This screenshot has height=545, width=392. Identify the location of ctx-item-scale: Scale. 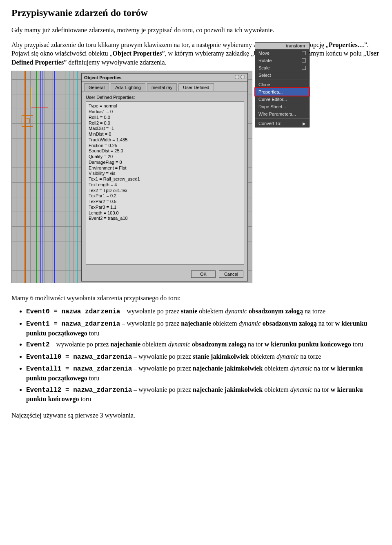
(282, 68).